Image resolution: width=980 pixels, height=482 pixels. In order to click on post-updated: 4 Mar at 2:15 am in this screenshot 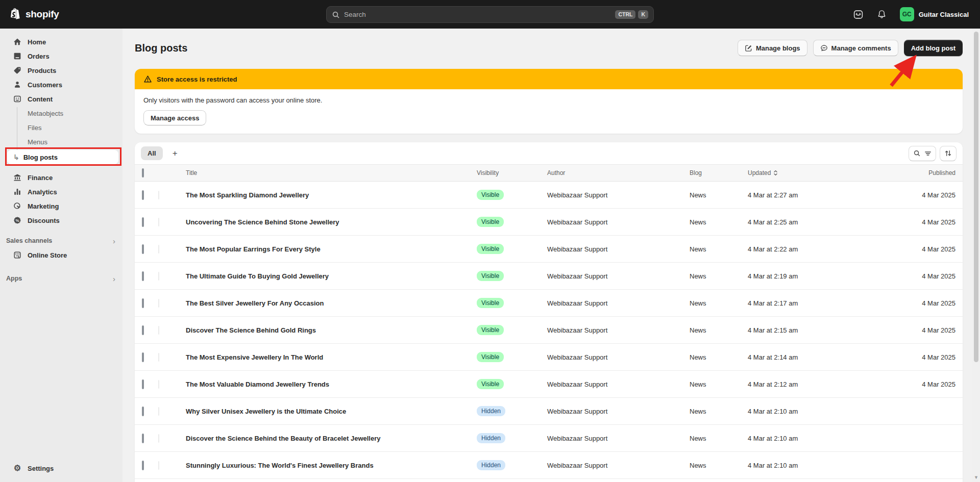, I will do `click(815, 331)`.